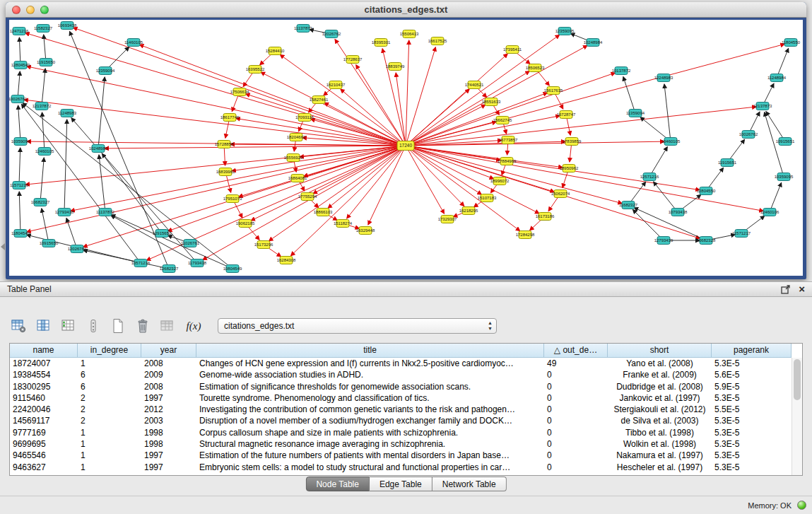  What do you see at coordinates (143, 326) in the screenshot?
I see `delete-icon` at bounding box center [143, 326].